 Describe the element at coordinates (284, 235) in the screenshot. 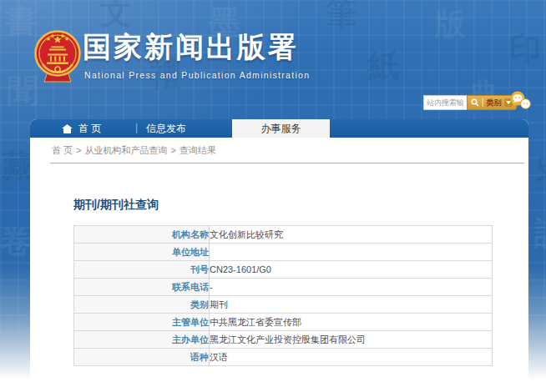

I see `table-row: 机构名称 文化创新比较研究` at that location.